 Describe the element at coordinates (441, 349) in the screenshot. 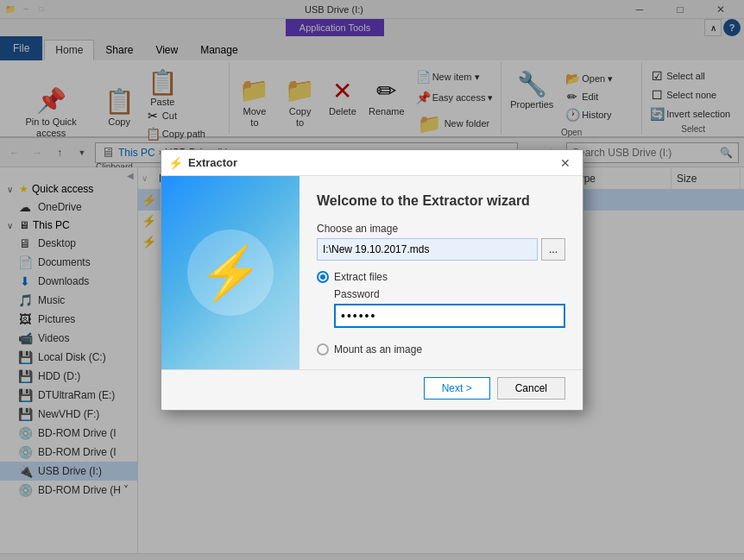

I see `mount-option: Mount as an image` at that location.